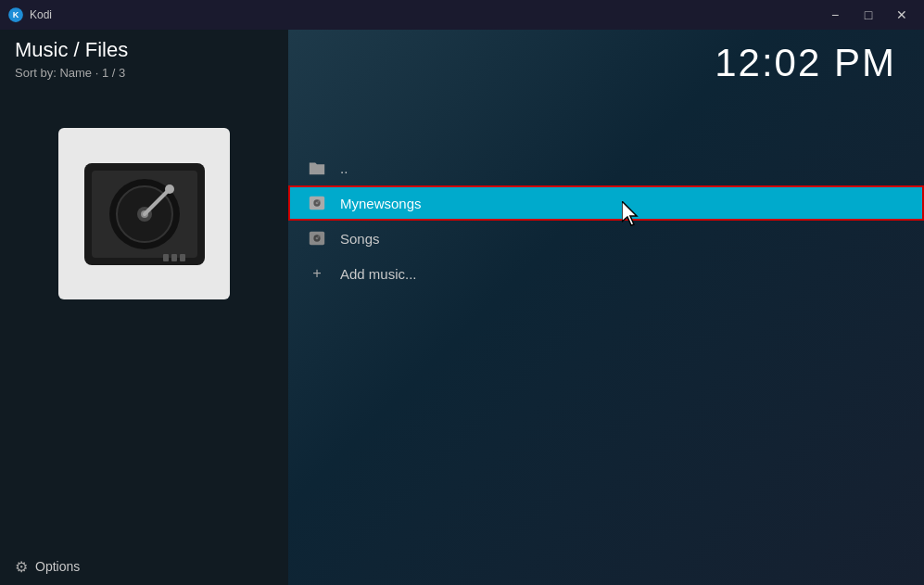  What do you see at coordinates (145, 213) in the screenshot?
I see `drive-thumbnail` at bounding box center [145, 213].